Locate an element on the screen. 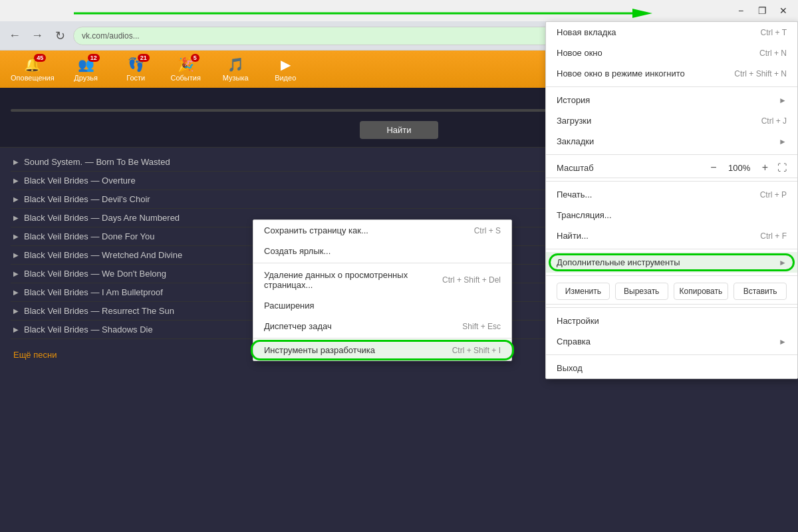  ctx-clear-data-shortcut: Ctrl + Shift + Del is located at coordinates (471, 280).